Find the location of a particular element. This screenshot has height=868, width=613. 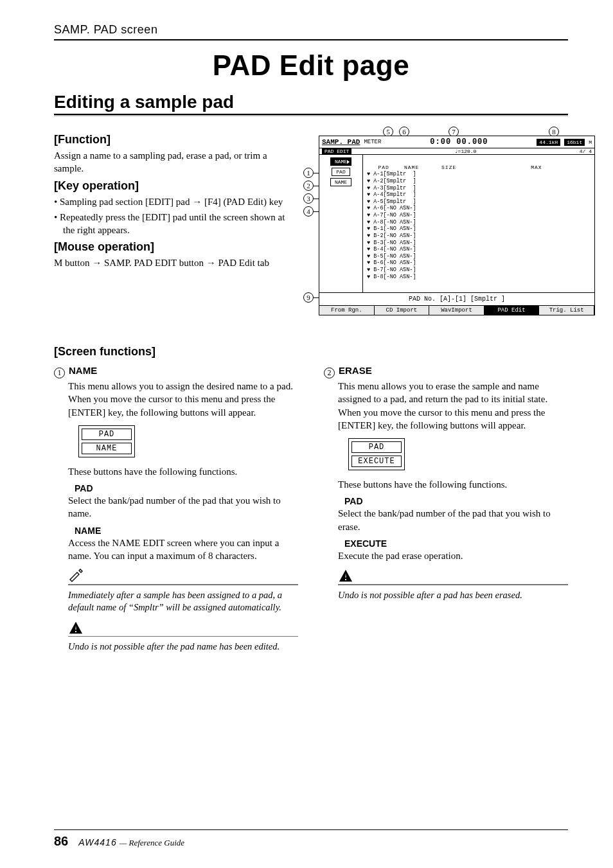

item2-title: 2ERASE is located at coordinates (446, 371).